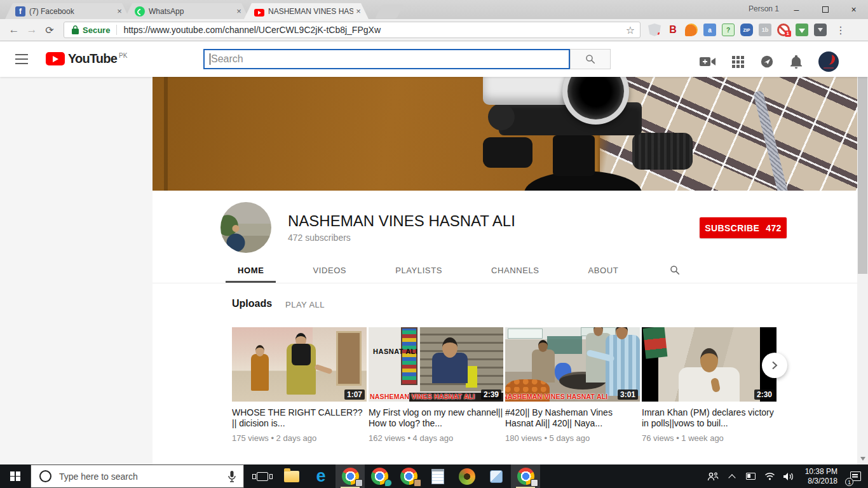  What do you see at coordinates (710, 30) in the screenshot?
I see `measure-extension-icon: a` at bounding box center [710, 30].